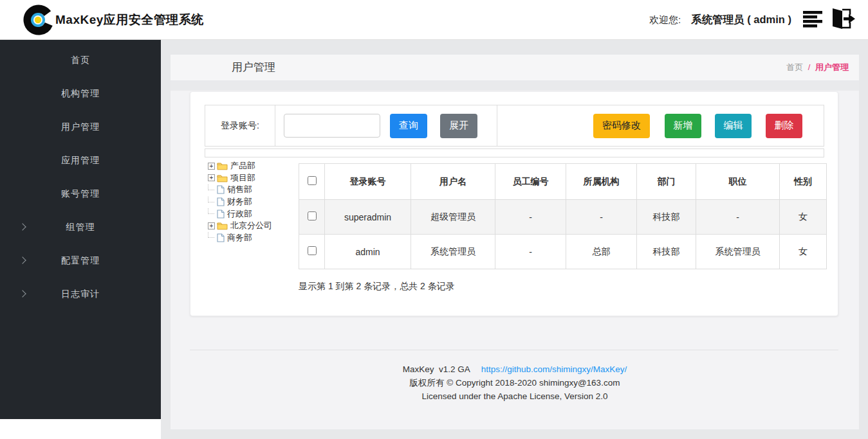  Describe the element at coordinates (660, 126) in the screenshot. I see `action-buttons: 密码修改 新增 编辑 删除` at that location.